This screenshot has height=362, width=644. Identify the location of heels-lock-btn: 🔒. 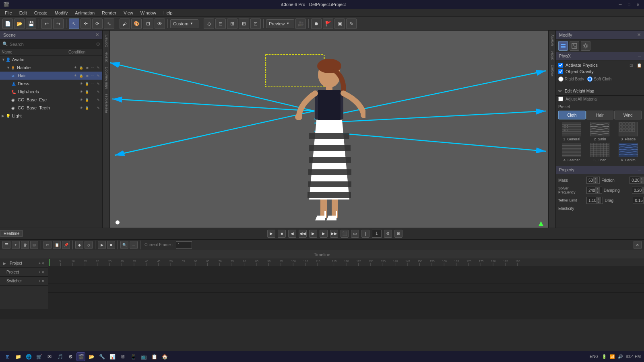
(87, 92).